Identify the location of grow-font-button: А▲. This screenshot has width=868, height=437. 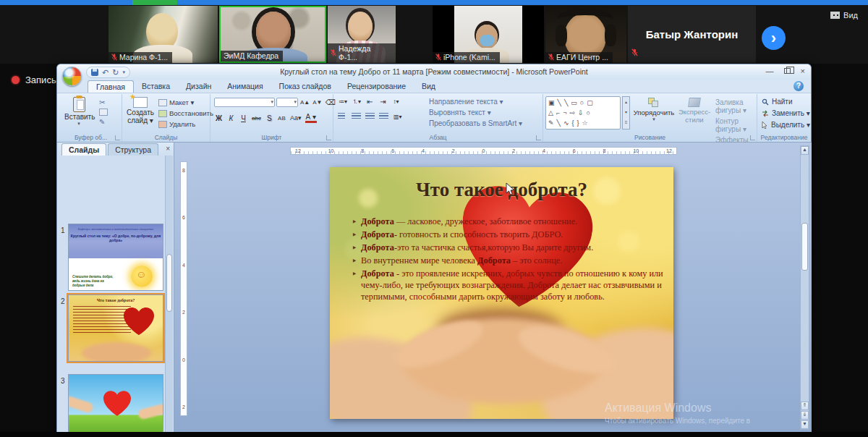
(305, 103).